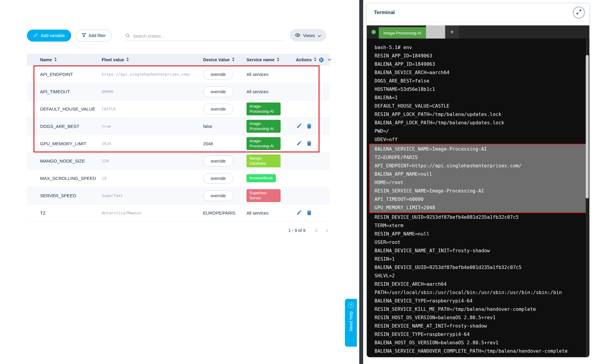 This screenshot has height=364, width=595. What do you see at coordinates (479, 81) in the screenshot?
I see `terminal-line: DOGS_ARE_BEST=false` at bounding box center [479, 81].